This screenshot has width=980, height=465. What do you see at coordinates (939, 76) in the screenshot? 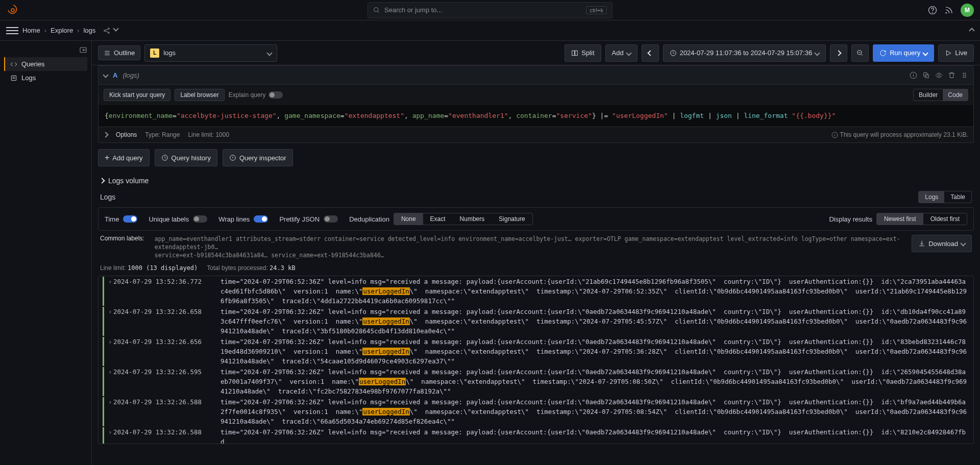
I see `eye-icon` at bounding box center [939, 76].